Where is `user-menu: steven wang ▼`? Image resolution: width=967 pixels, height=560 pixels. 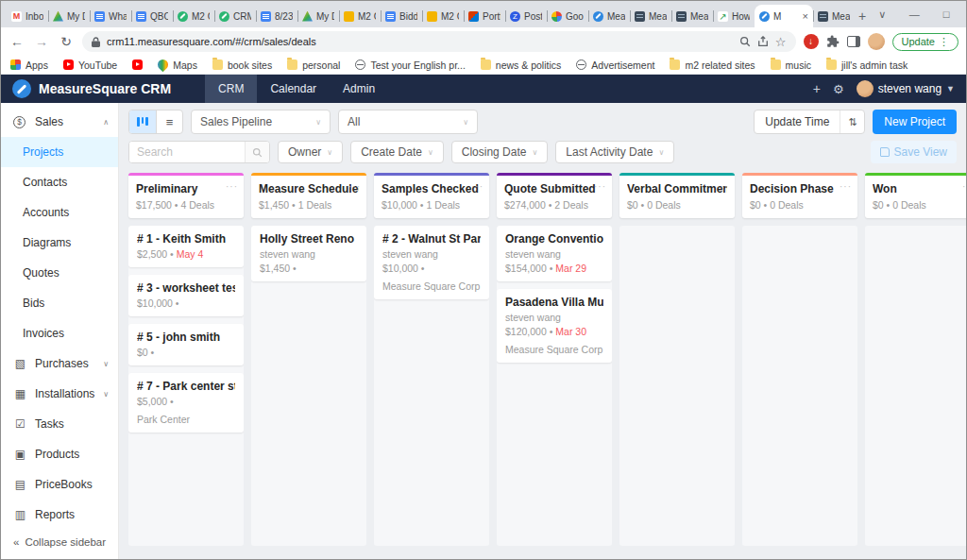
user-menu: steven wang ▼ is located at coordinates (906, 89).